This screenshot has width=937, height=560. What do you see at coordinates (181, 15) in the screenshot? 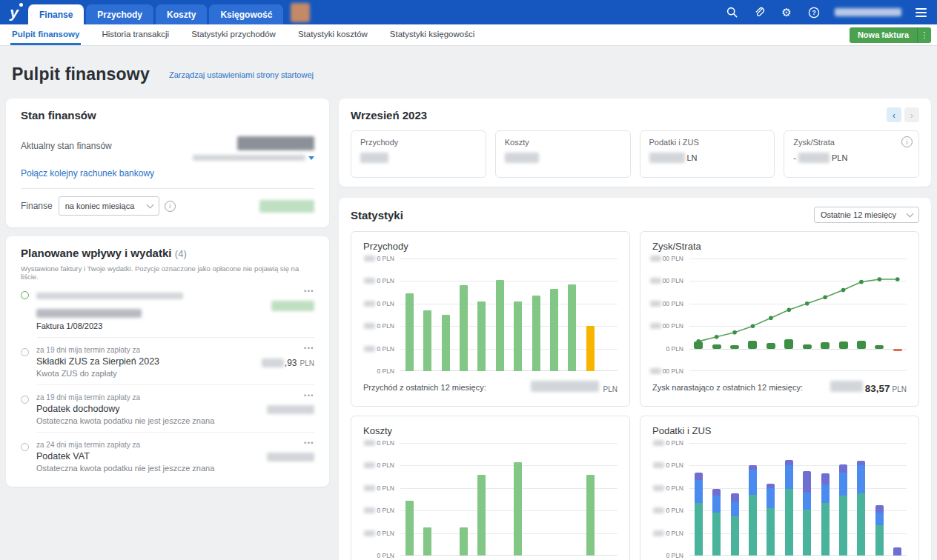
I see `tab-koszty: Koszty` at bounding box center [181, 15].